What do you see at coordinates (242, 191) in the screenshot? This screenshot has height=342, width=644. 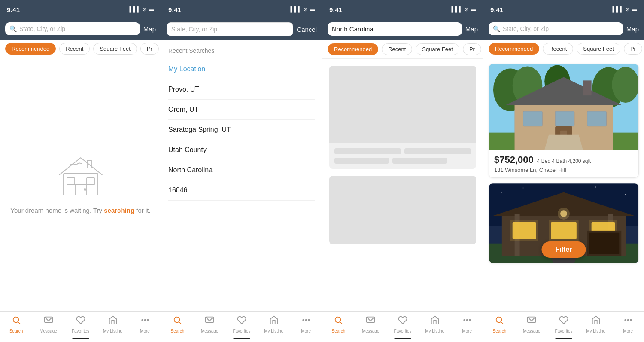 I see `recent-item-zip: 16046` at bounding box center [242, 191].